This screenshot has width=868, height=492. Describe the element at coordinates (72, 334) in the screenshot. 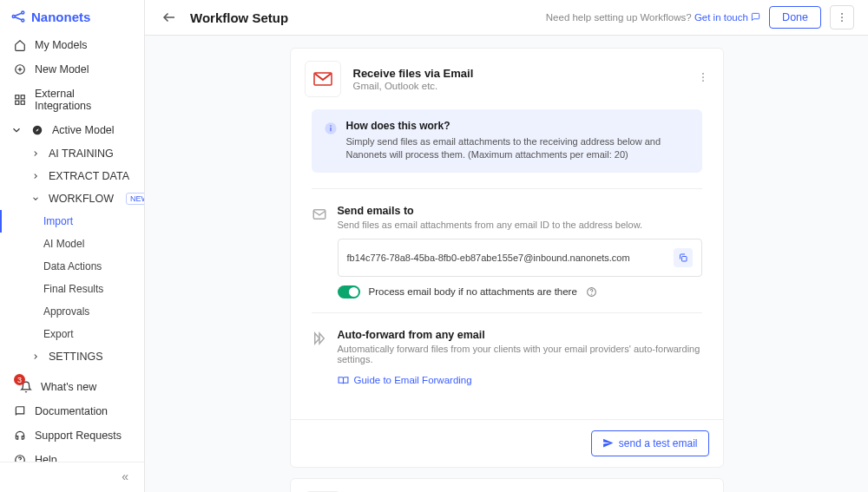

I see `sidebar-subitem-export: Export` at that location.